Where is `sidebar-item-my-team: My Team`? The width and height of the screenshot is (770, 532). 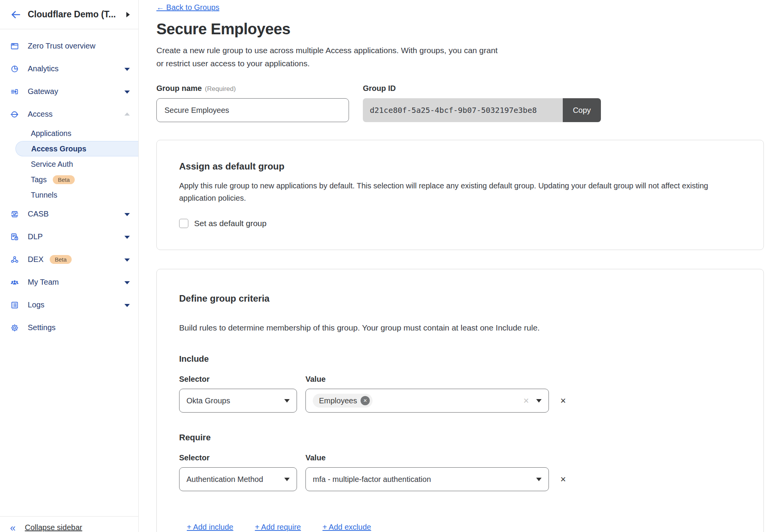
sidebar-item-my-team: My Team is located at coordinates (69, 282).